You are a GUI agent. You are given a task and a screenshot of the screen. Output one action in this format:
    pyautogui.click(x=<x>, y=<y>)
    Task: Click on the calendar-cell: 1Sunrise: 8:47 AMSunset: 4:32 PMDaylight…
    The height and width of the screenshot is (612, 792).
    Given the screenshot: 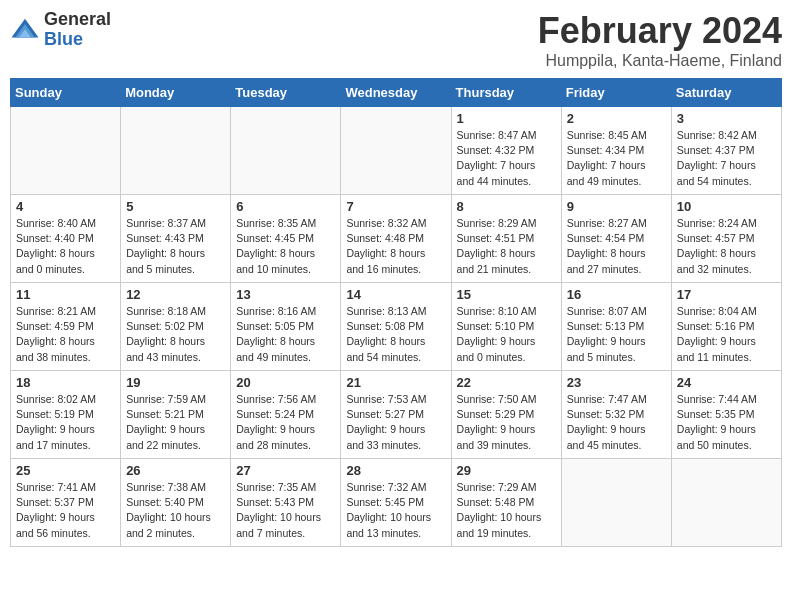 What is the action you would take?
    pyautogui.click(x=506, y=151)
    